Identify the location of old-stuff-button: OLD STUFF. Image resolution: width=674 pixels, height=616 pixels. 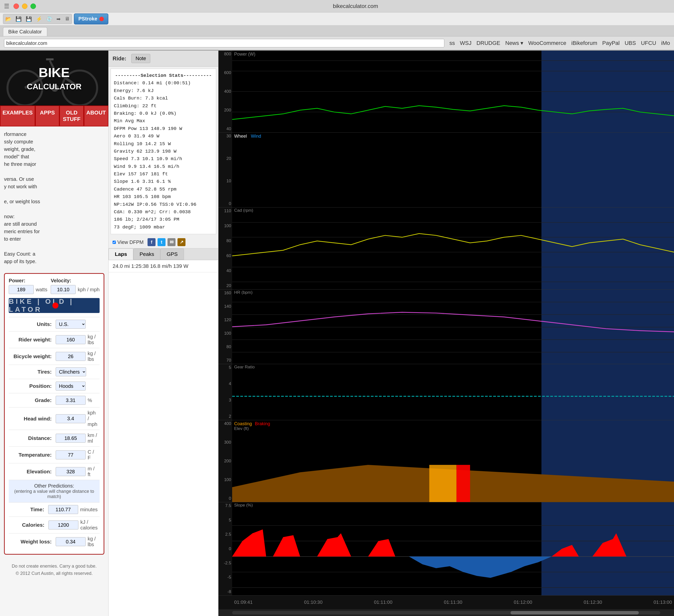
(72, 116).